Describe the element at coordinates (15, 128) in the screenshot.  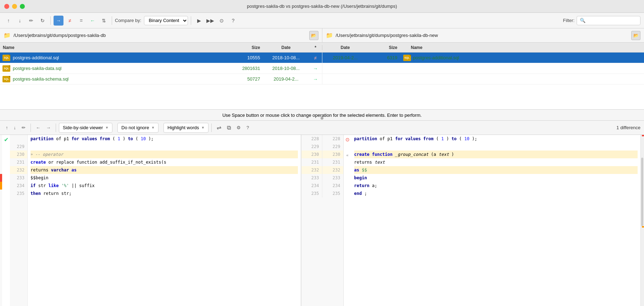
I see `diff-down-button: ↓` at that location.